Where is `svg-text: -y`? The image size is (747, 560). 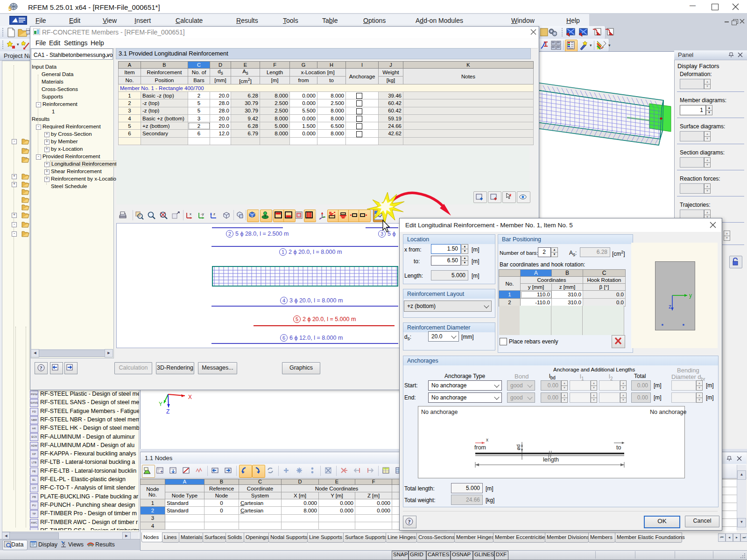 svg-text: -y is located at coordinates (203, 214).